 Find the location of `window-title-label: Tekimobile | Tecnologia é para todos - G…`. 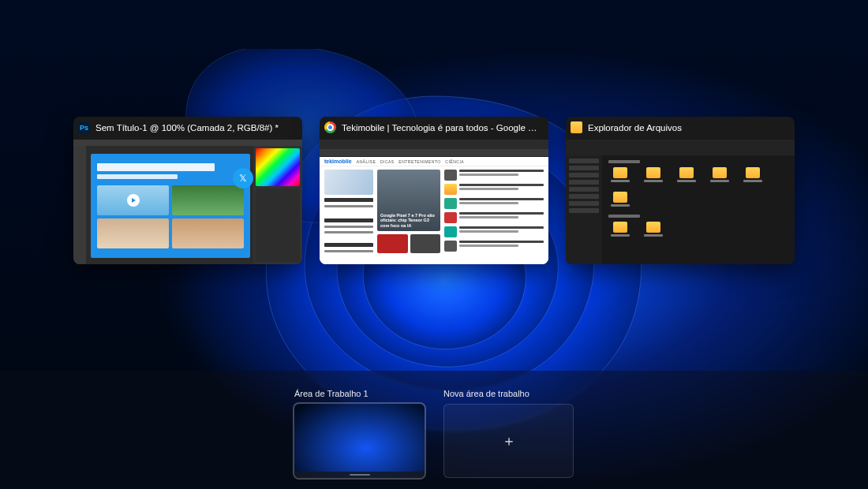

window-title-label: Tekimobile | Tecnologia é para todos - G… is located at coordinates (441, 128).